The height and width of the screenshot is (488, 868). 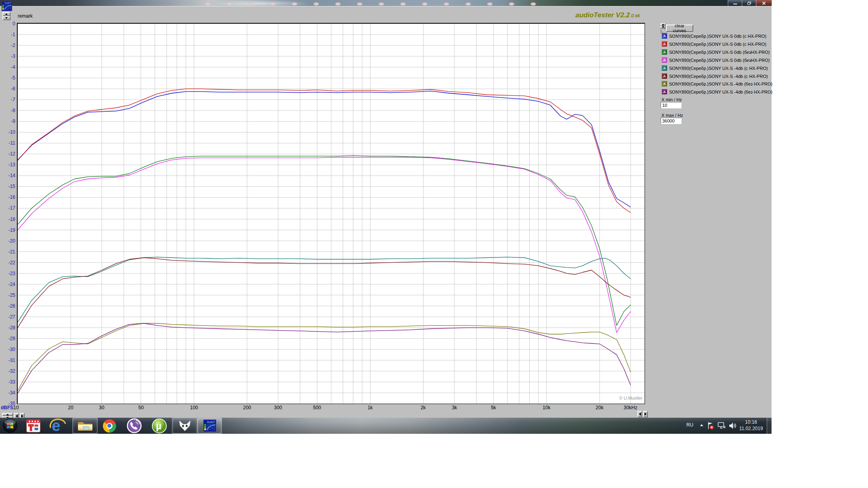 I want to click on x-tick-label: 50, so click(x=141, y=408).